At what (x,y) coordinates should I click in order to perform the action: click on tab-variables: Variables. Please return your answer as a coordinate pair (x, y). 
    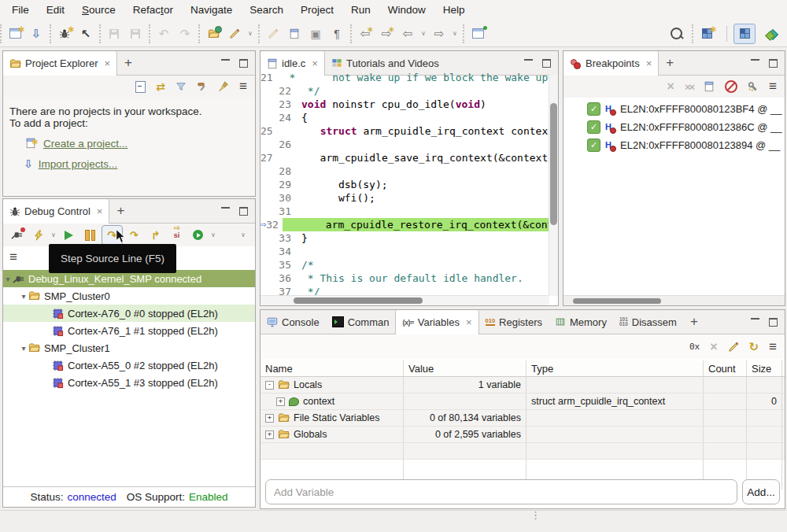
    Looking at the image, I should click on (437, 323).